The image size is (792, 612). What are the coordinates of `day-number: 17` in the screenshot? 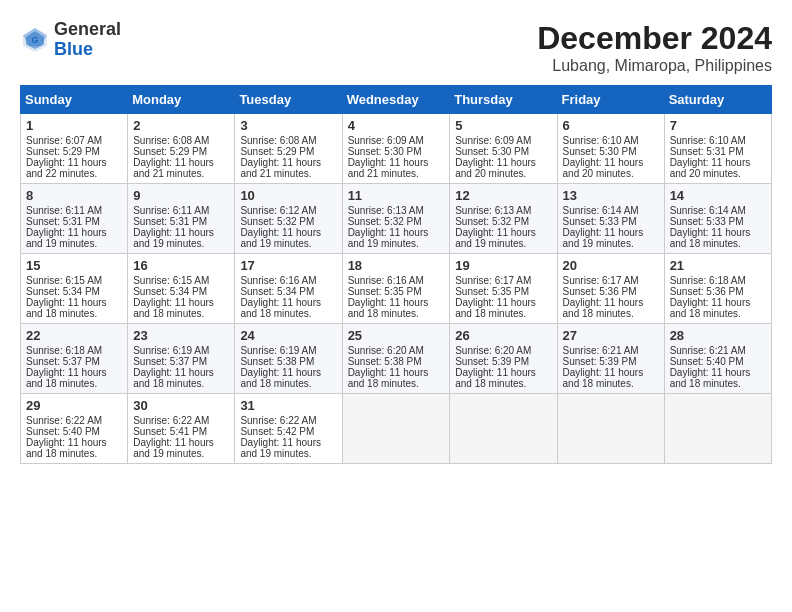 It's located at (288, 266).